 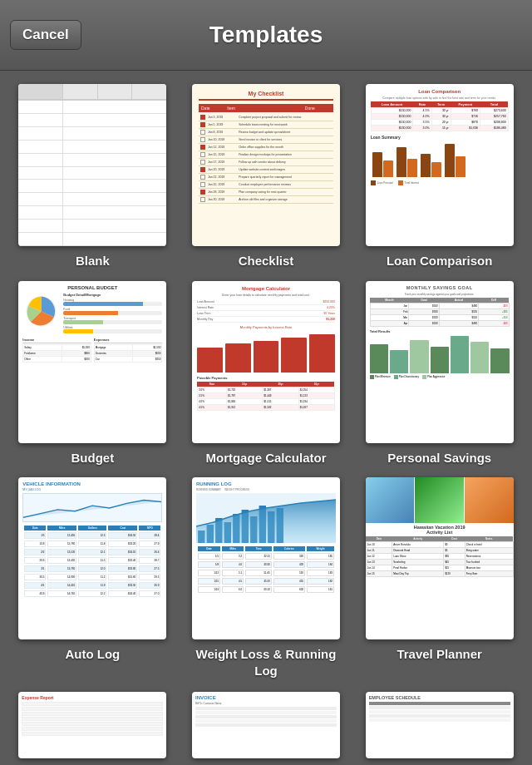 What do you see at coordinates (440, 261) in the screenshot?
I see `template-label-loan: Loan Comparison` at bounding box center [440, 261].